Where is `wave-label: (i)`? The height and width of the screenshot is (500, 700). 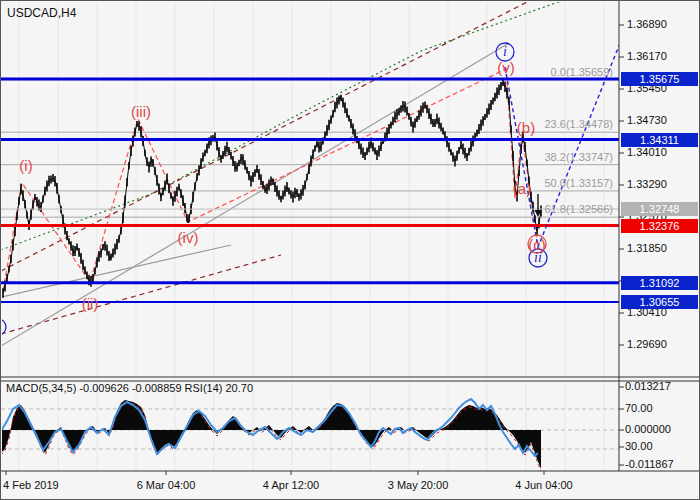
wave-label: (i) is located at coordinates (26, 166).